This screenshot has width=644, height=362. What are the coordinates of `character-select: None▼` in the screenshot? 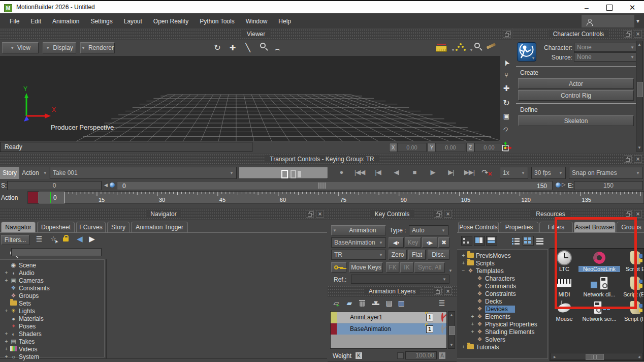 It's located at (605, 47).